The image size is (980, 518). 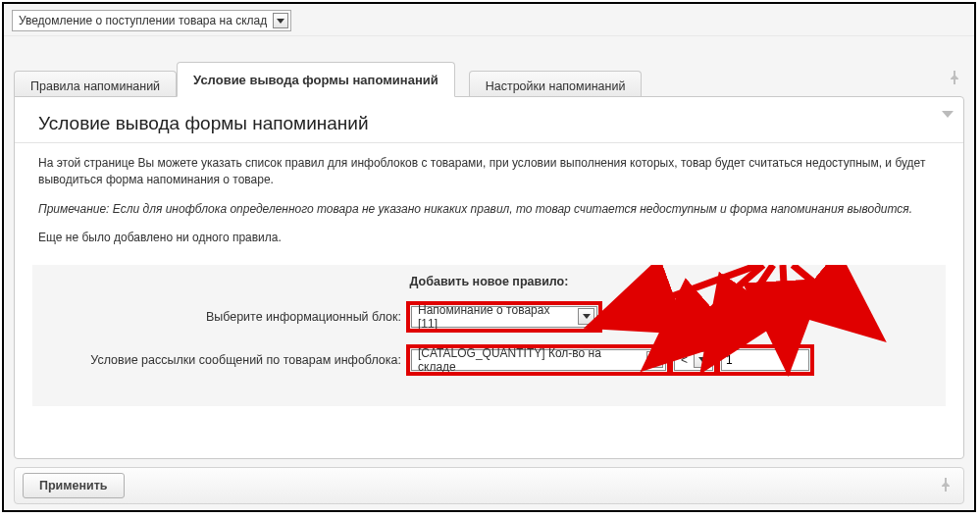 What do you see at coordinates (494, 317) in the screenshot?
I see `select-info-block-value: Напоминание о товарах [11]` at bounding box center [494, 317].